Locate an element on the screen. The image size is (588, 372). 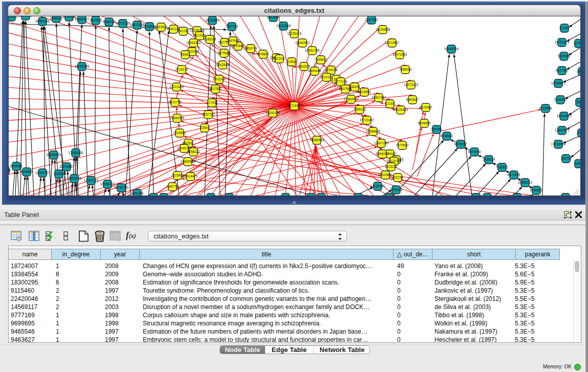
svg-text: 19384554 is located at coordinates (317, 140).